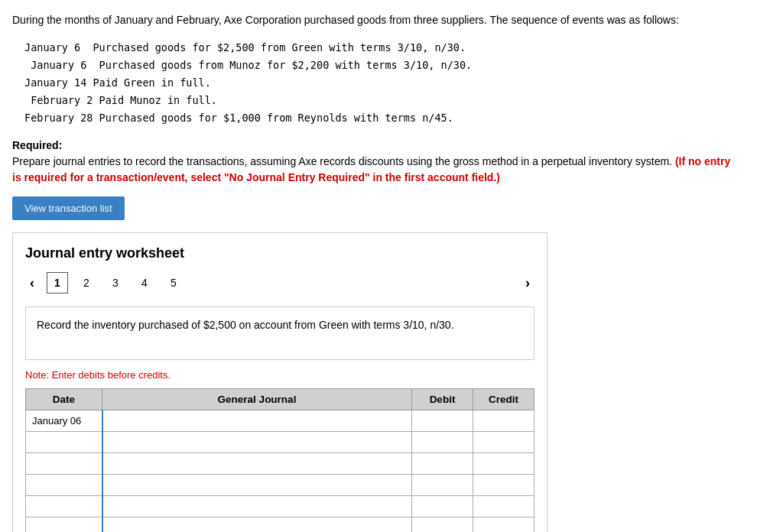  What do you see at coordinates (372, 162) in the screenshot?
I see `required-section: Required: Prepare journal entries to rec…` at bounding box center [372, 162].